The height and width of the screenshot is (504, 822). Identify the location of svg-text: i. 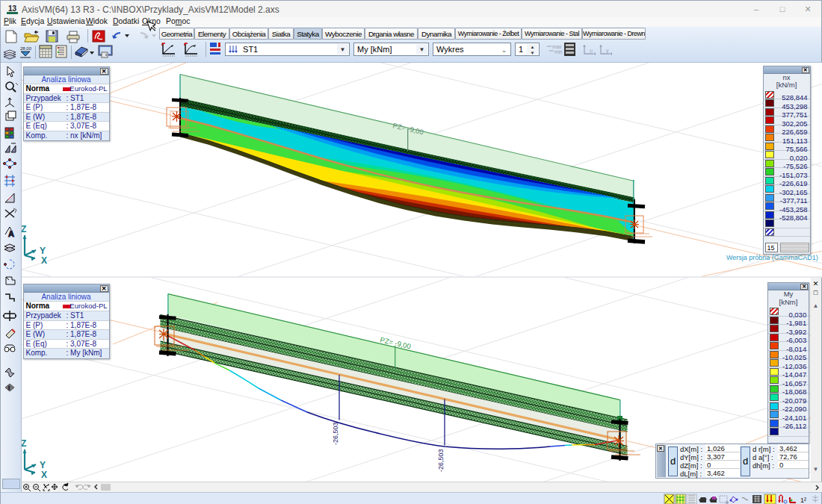
(9, 388).